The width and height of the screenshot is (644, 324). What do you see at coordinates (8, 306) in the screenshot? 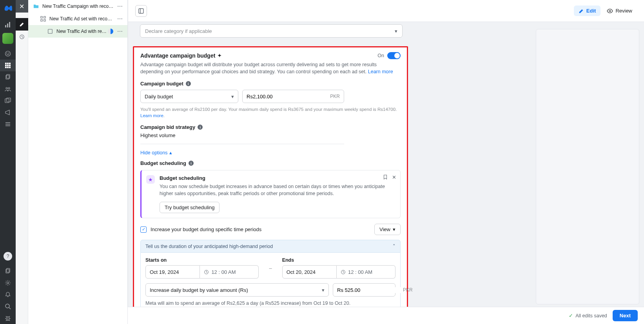
I see `nav-search-icon` at bounding box center [8, 306].